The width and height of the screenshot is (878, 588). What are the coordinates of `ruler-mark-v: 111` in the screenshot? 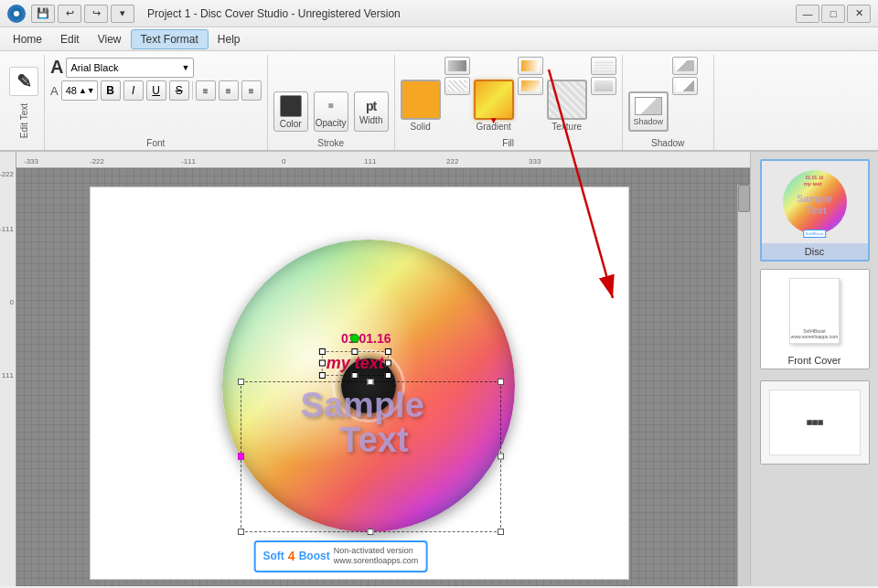 It's located at (7, 375).